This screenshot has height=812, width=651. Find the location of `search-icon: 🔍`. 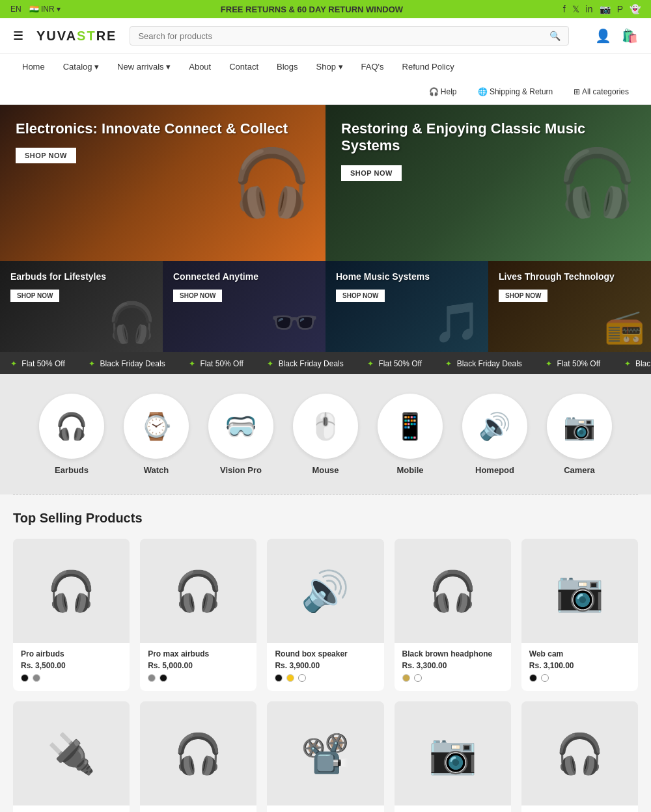

search-icon: 🔍 is located at coordinates (555, 36).